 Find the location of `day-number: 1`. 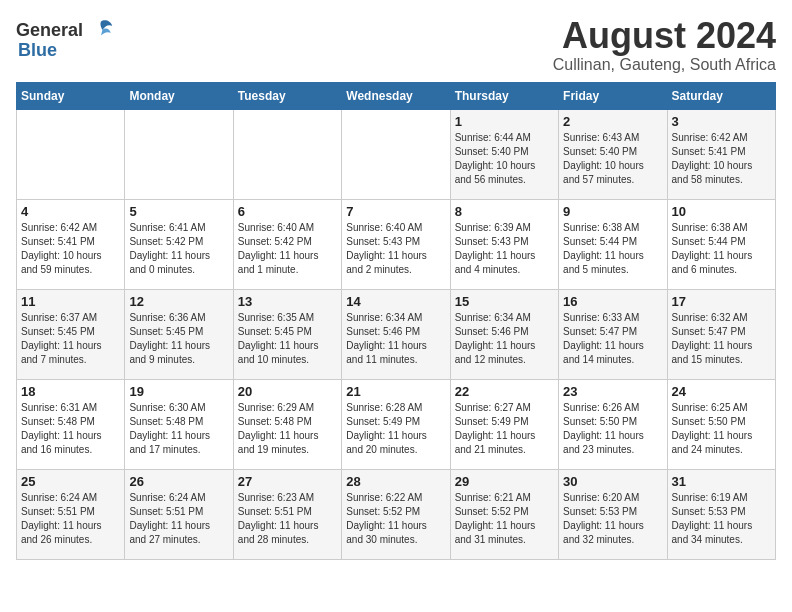

day-number: 1 is located at coordinates (504, 122).